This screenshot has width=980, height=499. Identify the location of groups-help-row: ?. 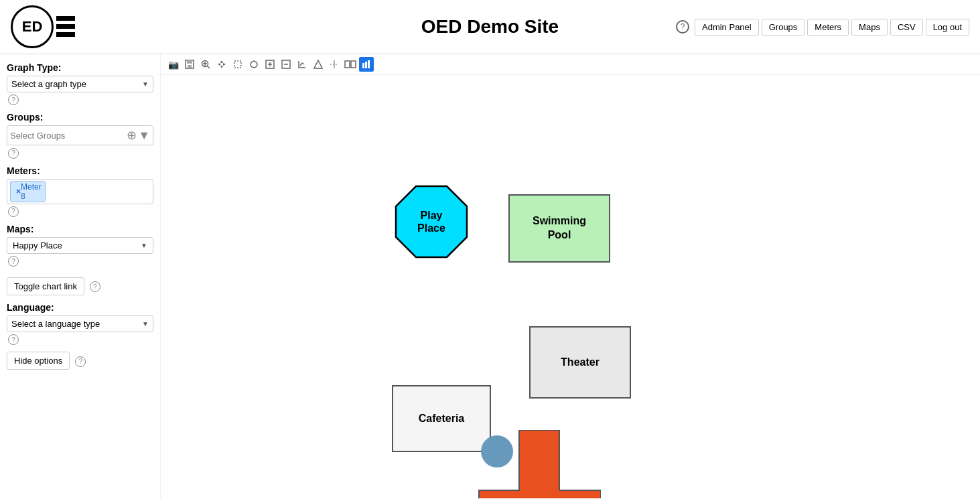
(80, 153).